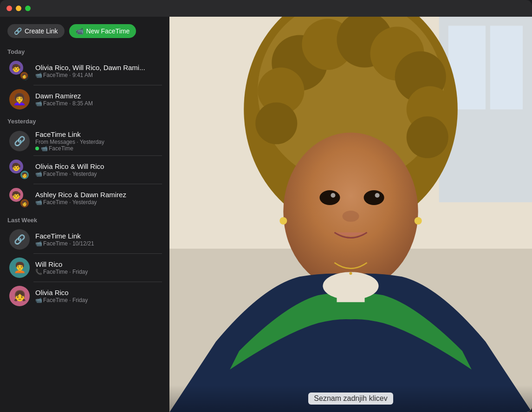 The image size is (532, 412). Describe the element at coordinates (39, 272) in the screenshot. I see `phone-icon: 📞` at that location.